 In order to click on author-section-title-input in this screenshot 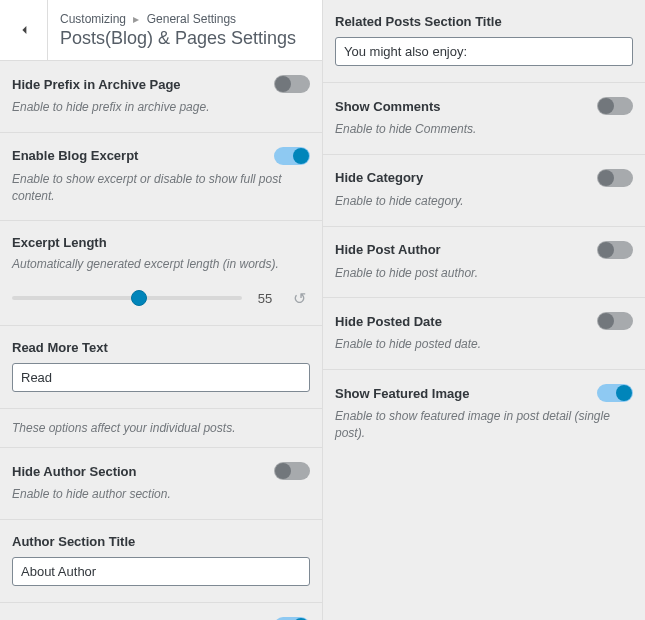, I will do `click(161, 572)`.